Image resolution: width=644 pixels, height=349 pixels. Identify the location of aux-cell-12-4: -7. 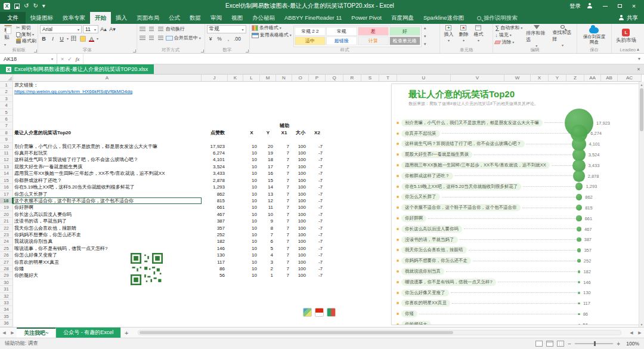
(317, 160).